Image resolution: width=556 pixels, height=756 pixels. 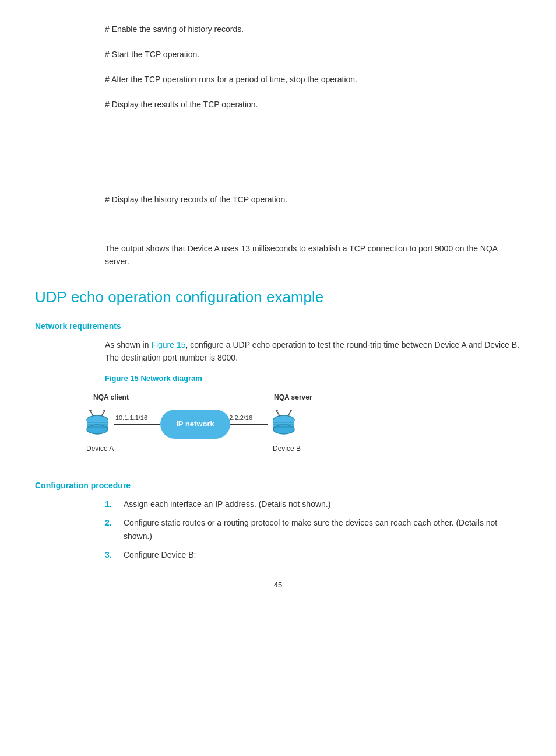 I want to click on section-title: UDP echo operation configuration example, so click(x=278, y=298).